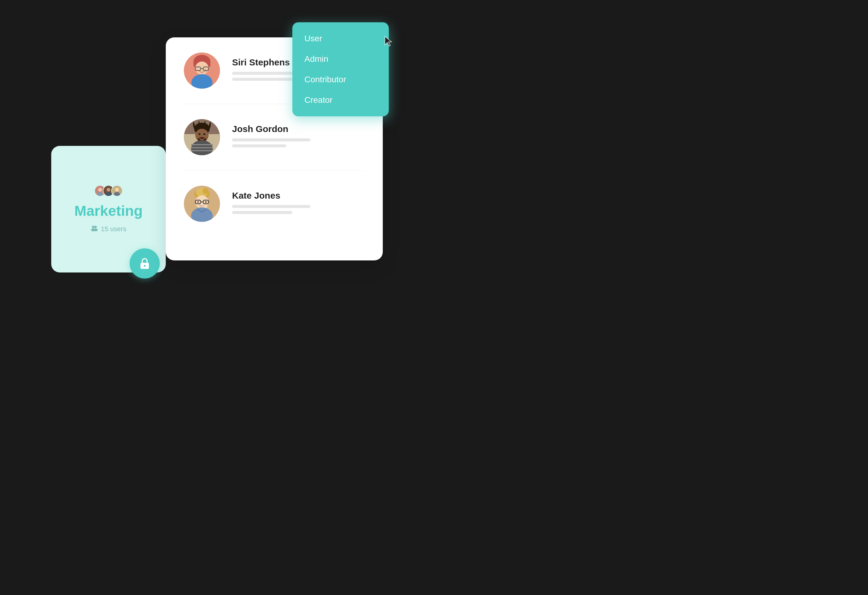 The height and width of the screenshot is (595, 868). Describe the element at coordinates (341, 69) in the screenshot. I see `role-dropdown: User Admin Contributor Creator` at that location.